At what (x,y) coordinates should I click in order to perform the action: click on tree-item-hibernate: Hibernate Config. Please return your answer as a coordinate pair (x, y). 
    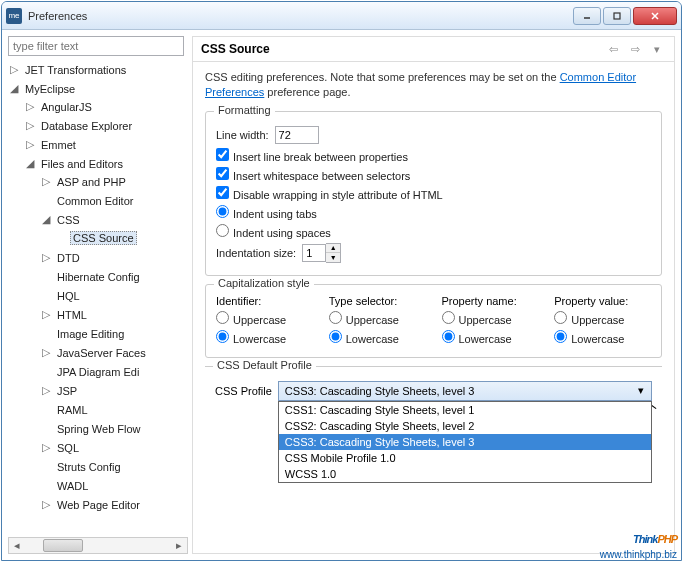
    Looking at the image, I should click on (98, 277).